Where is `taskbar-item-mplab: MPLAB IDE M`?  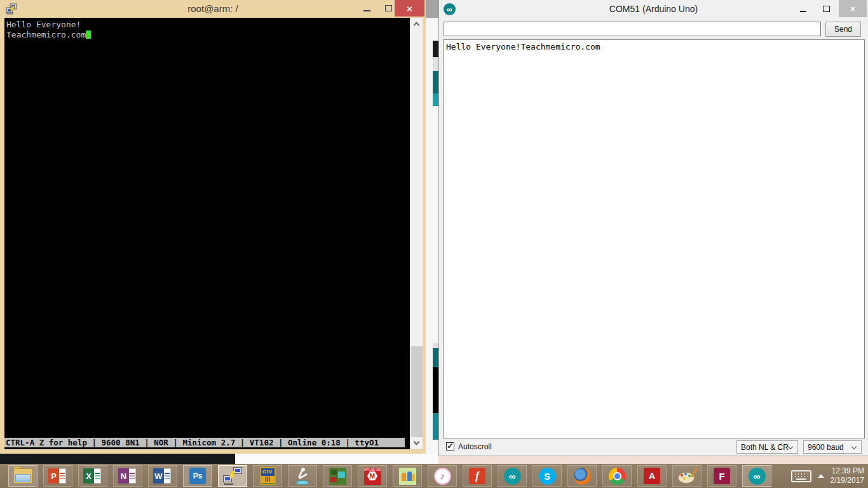 taskbar-item-mplab: MPLAB IDE M is located at coordinates (372, 476).